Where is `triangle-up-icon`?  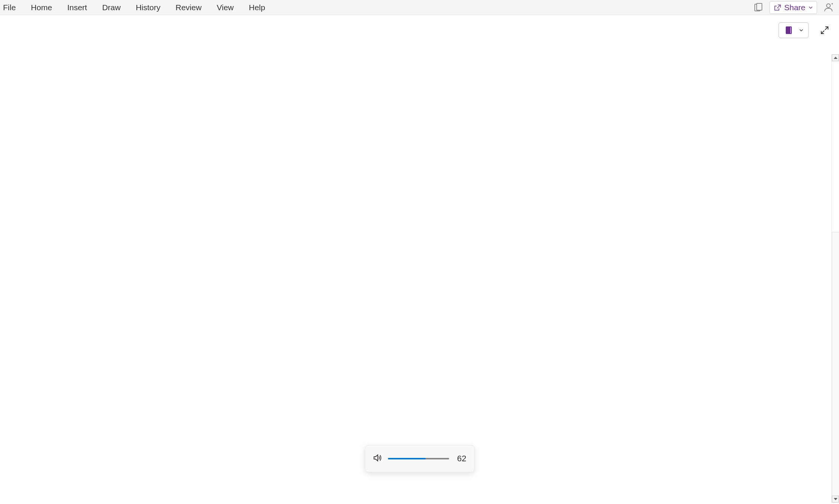 triangle-up-icon is located at coordinates (836, 58).